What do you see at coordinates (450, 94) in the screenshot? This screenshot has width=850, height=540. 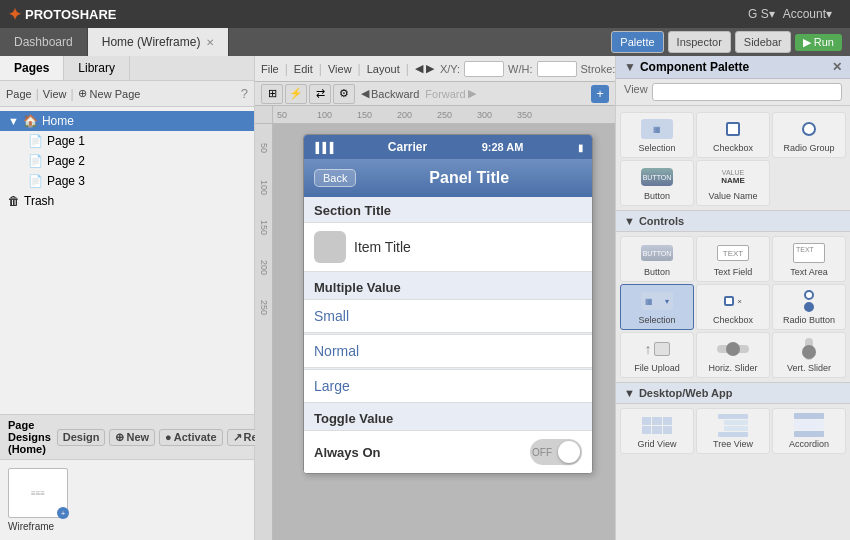 I see `forward-btn: Forward ▶` at bounding box center [450, 94].